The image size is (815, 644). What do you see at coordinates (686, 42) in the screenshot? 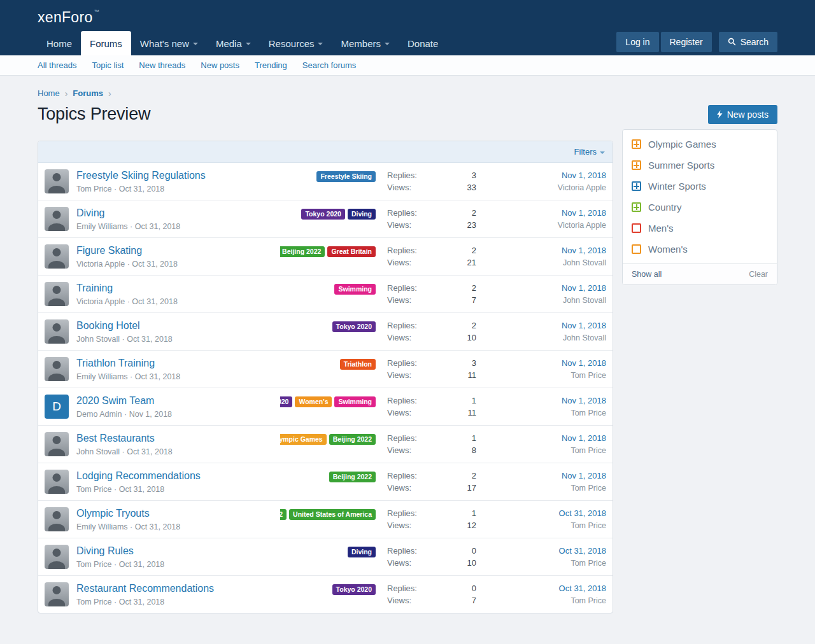
I see `register-button: Register` at bounding box center [686, 42].